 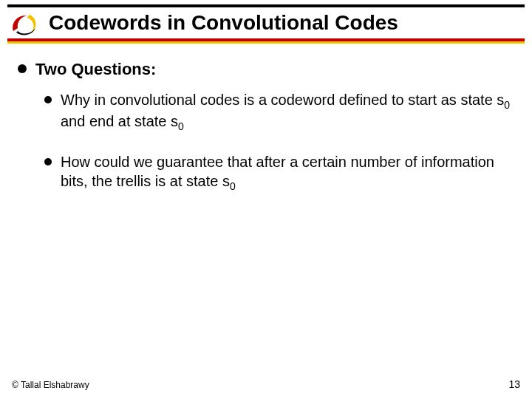 What do you see at coordinates (96, 69) in the screenshot?
I see `heading-text: Two Questions:` at bounding box center [96, 69].